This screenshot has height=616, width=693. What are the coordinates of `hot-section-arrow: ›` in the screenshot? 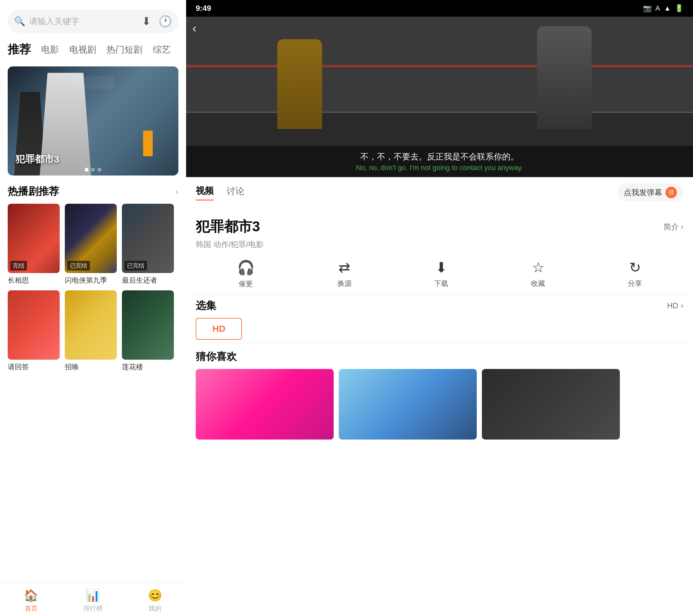 It's located at (177, 192).